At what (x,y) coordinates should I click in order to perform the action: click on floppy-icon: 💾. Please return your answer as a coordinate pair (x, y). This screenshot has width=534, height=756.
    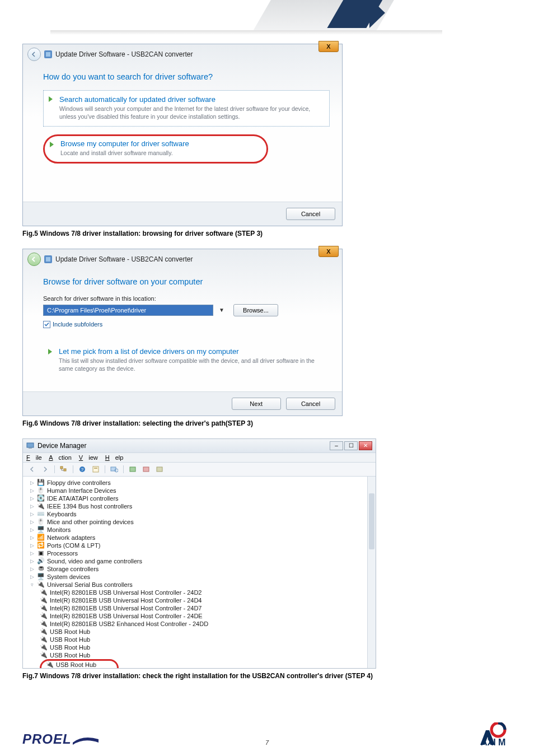
    Looking at the image, I should click on (41, 483).